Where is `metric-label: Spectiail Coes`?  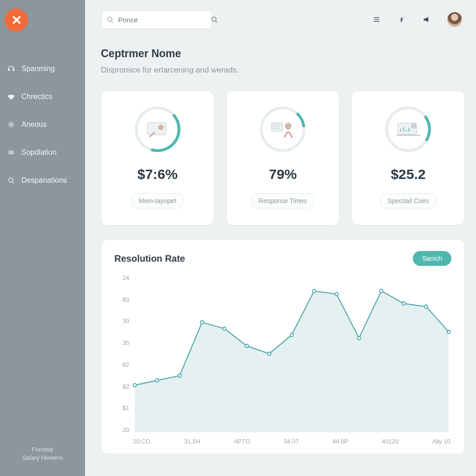
metric-label: Spectiail Coes is located at coordinates (408, 201).